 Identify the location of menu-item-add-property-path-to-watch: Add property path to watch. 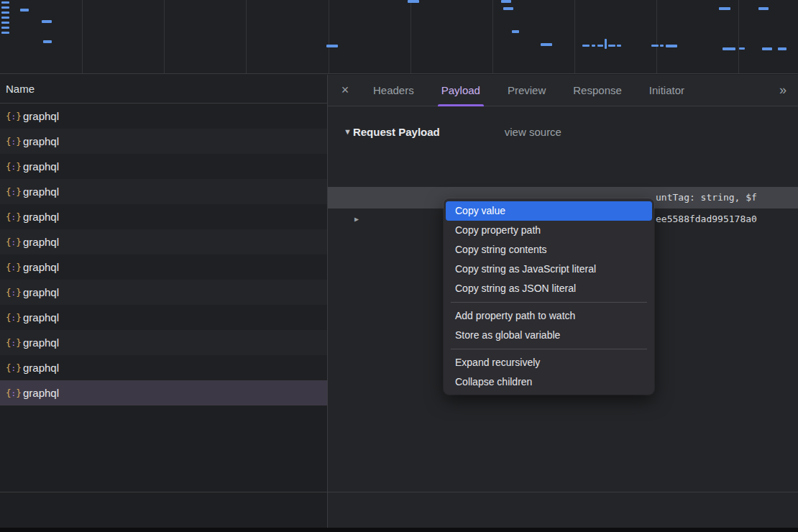
(549, 316).